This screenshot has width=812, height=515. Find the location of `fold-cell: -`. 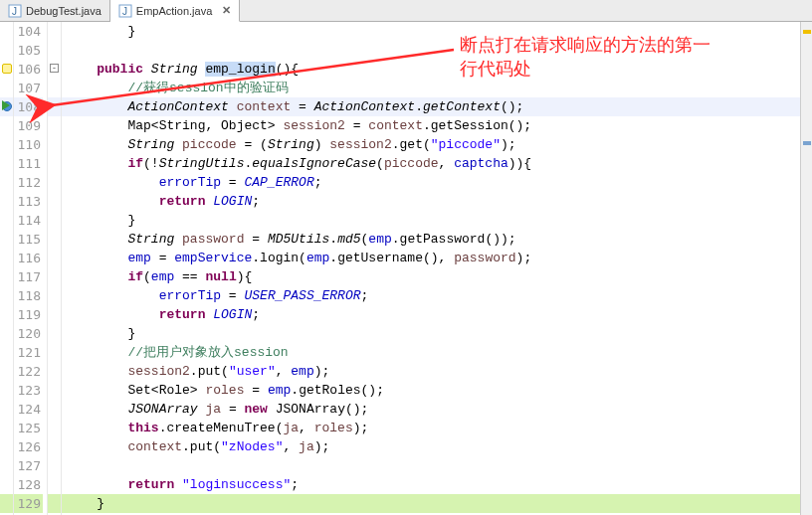

fold-cell: - is located at coordinates (54, 70).